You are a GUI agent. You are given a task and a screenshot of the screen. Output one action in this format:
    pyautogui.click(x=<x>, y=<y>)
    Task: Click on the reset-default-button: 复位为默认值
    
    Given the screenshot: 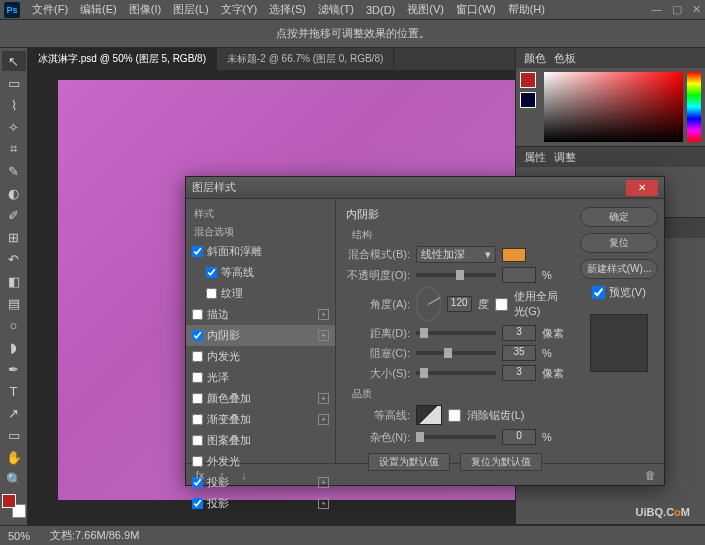 What is the action you would take?
    pyautogui.click(x=501, y=462)
    